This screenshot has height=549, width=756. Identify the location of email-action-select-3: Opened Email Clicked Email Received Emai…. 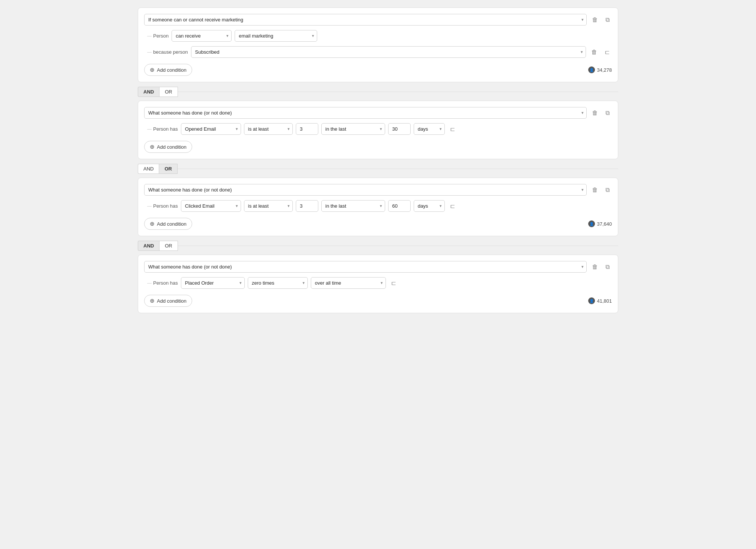
(211, 206).